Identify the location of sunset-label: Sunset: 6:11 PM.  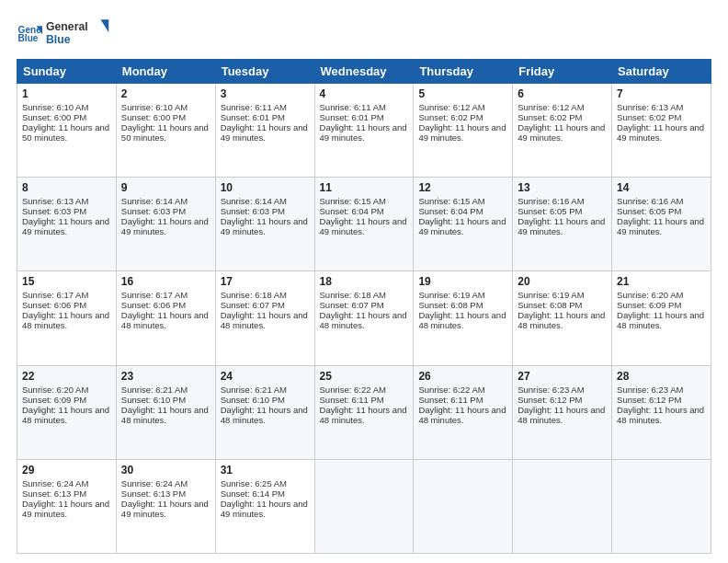
(450, 399).